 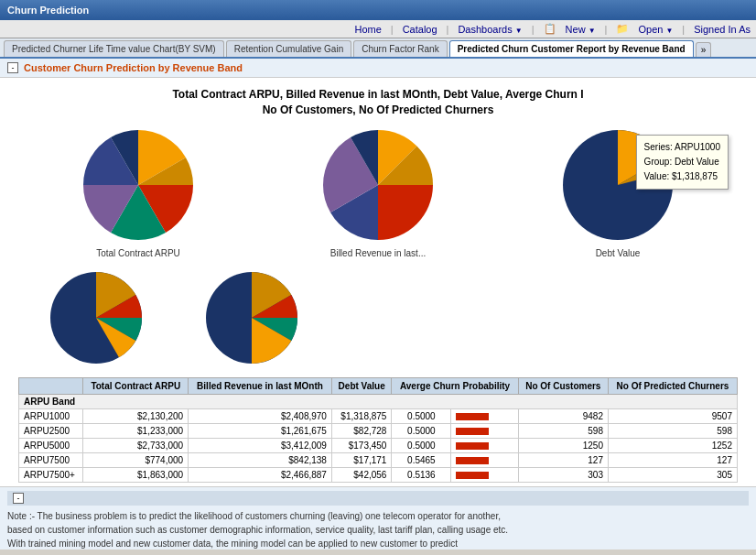 I want to click on row-churn-2: 0.5000, so click(x=421, y=445).